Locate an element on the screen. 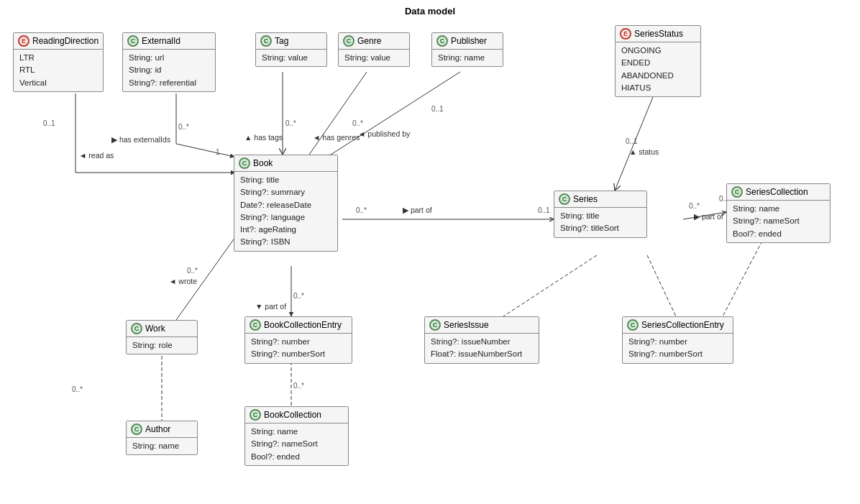 The height and width of the screenshot is (504, 860). svg-text: ▶ has externalIds is located at coordinates (141, 139).